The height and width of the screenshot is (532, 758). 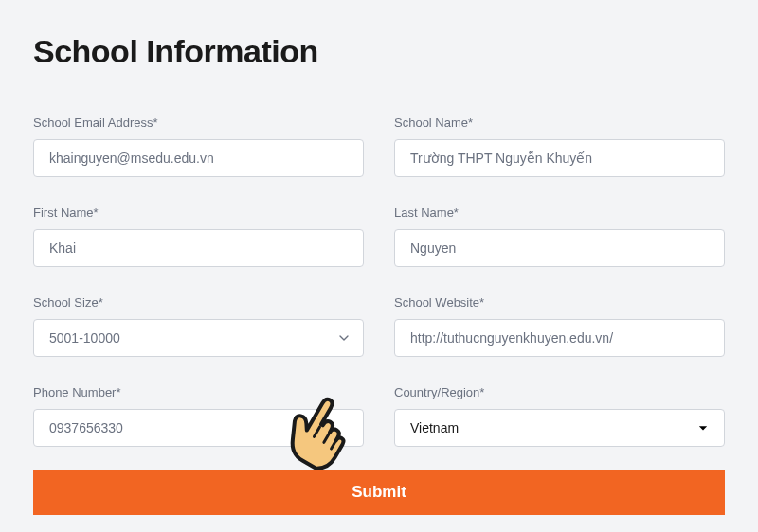 What do you see at coordinates (559, 123) in the screenshot?
I see `label-school-name: School Name*` at bounding box center [559, 123].